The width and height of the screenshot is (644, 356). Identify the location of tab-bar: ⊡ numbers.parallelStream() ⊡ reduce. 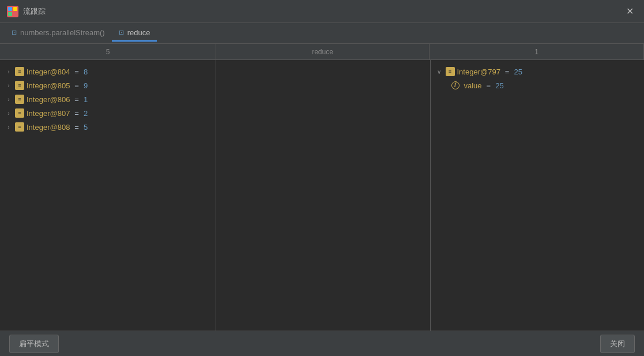
(322, 33).